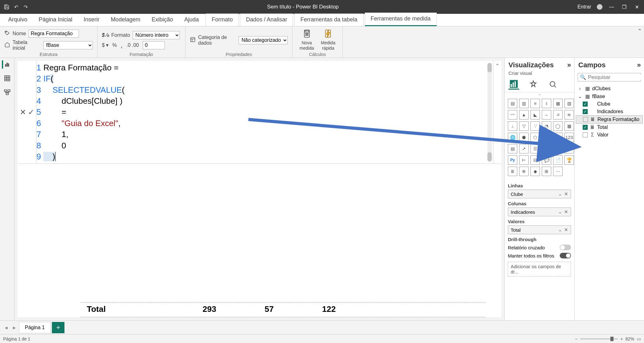  What do you see at coordinates (497, 112) in the screenshot?
I see `formula-expand-icon: ⌃` at bounding box center [497, 112].